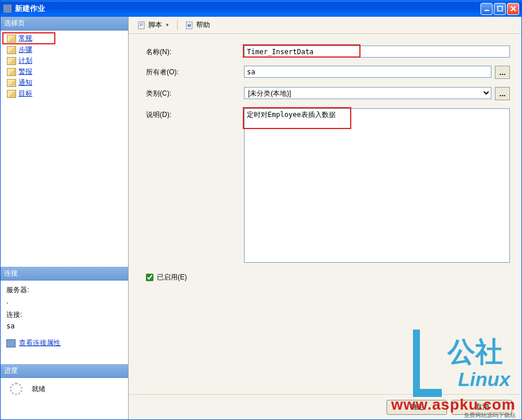 Image resolution: width=522 pixels, height=420 pixels. I want to click on maximize-button, so click(500, 9).